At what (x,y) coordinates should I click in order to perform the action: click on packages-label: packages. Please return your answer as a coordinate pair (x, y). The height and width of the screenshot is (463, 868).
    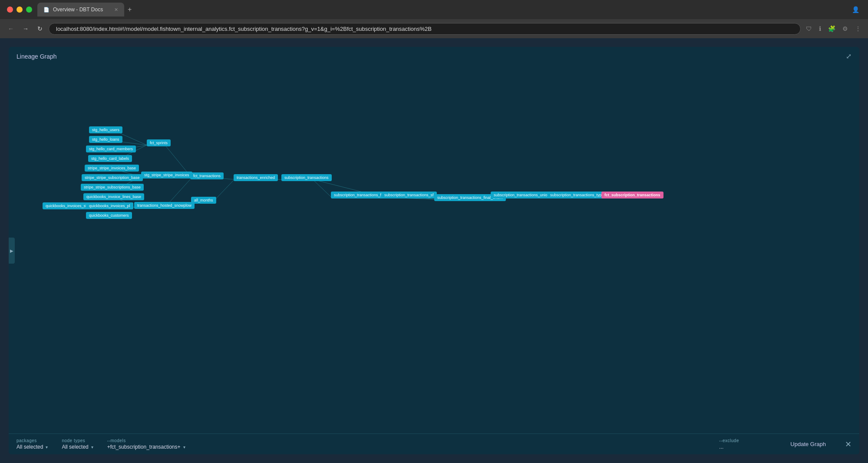
    Looking at the image, I should click on (32, 440).